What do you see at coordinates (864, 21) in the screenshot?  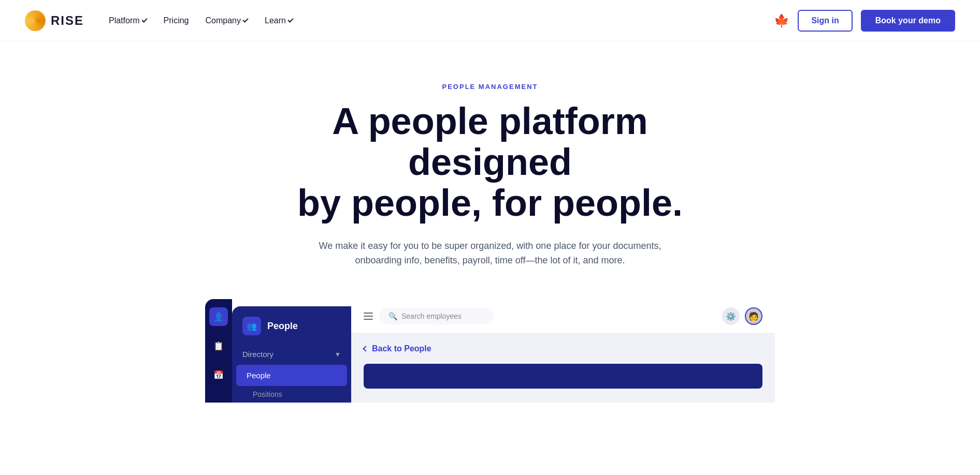 I see `nav-right: 🍁 Sign in Book your demo` at bounding box center [864, 21].